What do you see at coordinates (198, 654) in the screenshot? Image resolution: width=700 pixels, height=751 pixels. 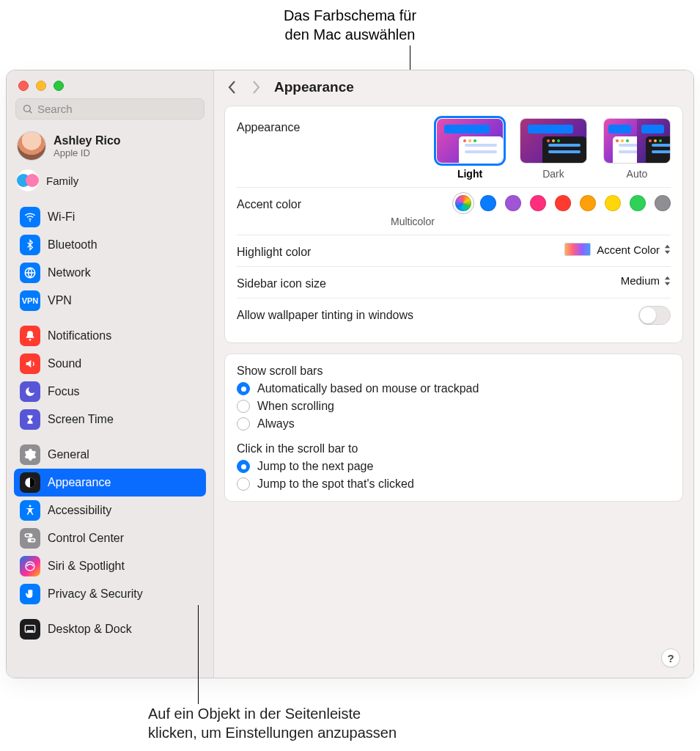 I see `annotation-bottom-leader` at bounding box center [198, 654].